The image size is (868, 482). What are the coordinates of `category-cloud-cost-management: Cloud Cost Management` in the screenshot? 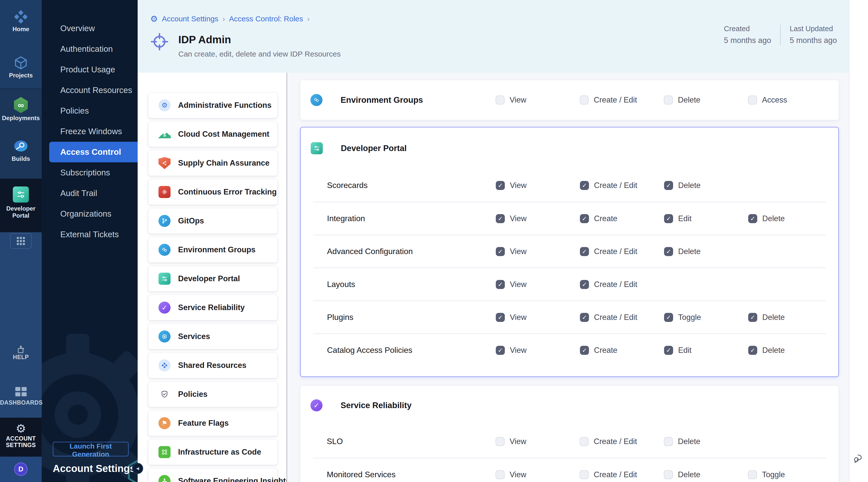 It's located at (213, 134).